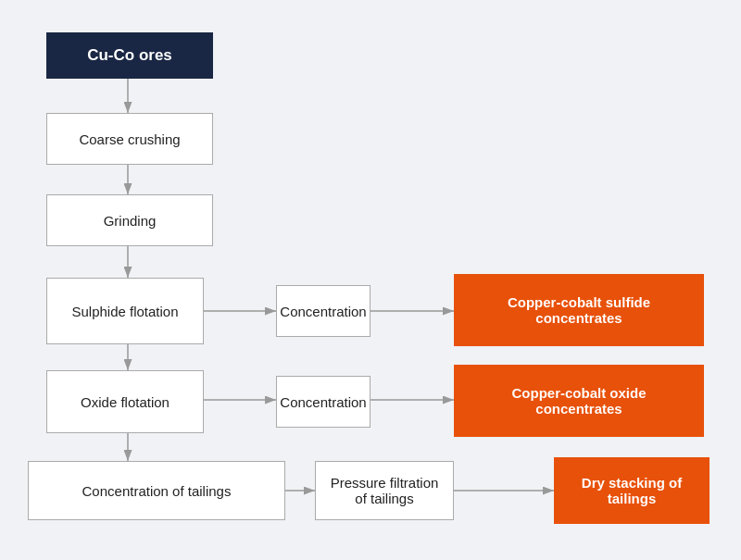 The image size is (741, 560). I want to click on dry-stacking-box: Dry stacking of tailings, so click(632, 491).